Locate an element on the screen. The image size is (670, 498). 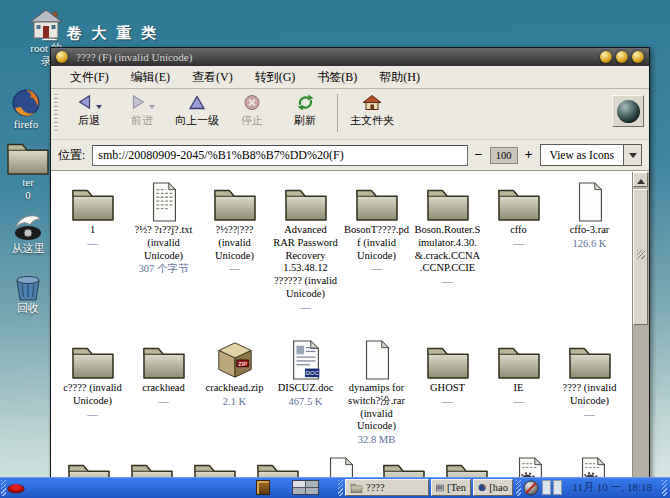
main-menu-button is located at coordinates (16, 488).